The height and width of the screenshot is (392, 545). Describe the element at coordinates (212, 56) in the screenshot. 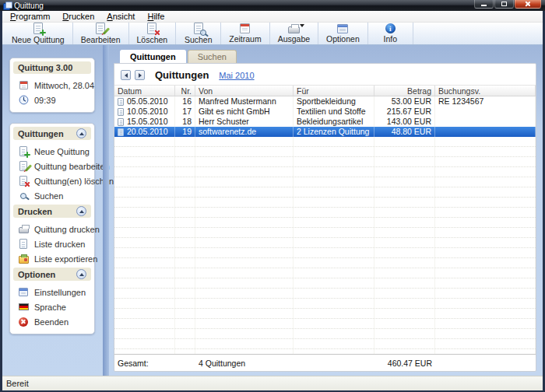

I see `tab-suchen: Suchen` at that location.